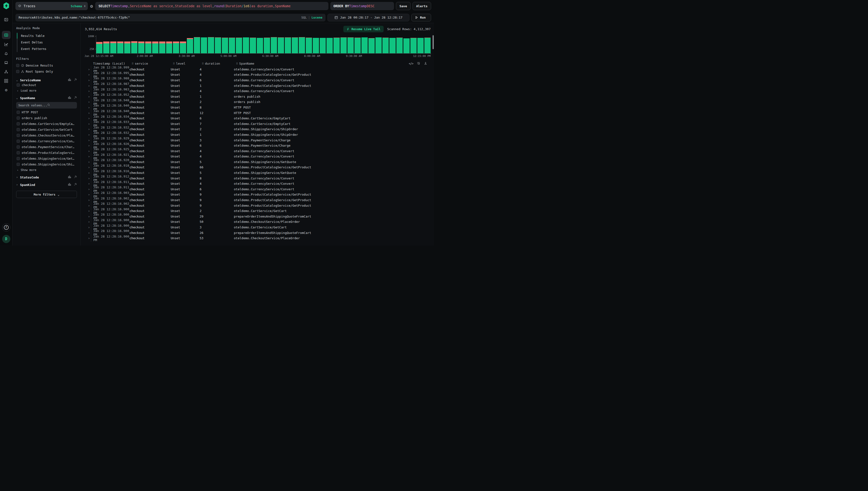 The height and width of the screenshot is (491, 868). What do you see at coordinates (258, 233) in the screenshot?
I see `table-row: ›Jan 28 12:28:16.900 PMcheckoutUnset26pr…` at bounding box center [258, 233].